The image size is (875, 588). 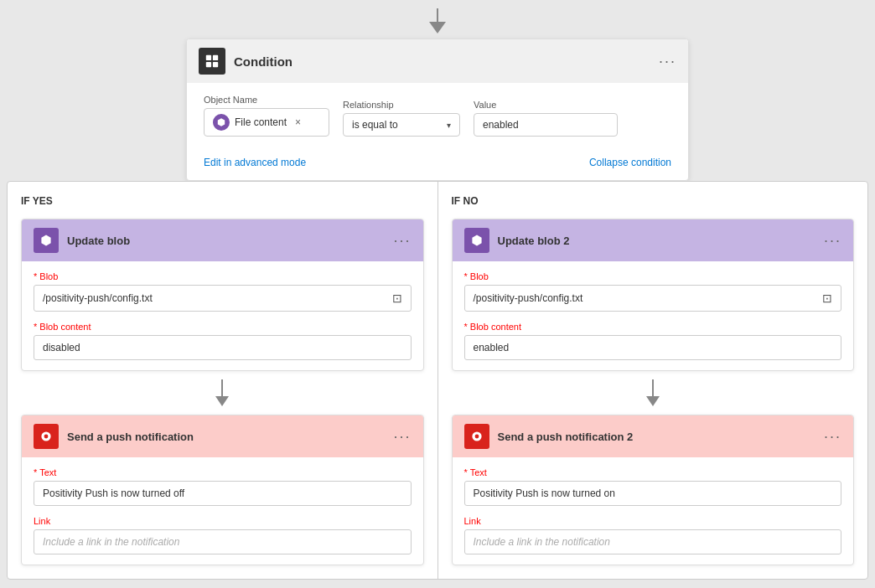 I want to click on condition-header-left: Condition, so click(x=246, y=61).